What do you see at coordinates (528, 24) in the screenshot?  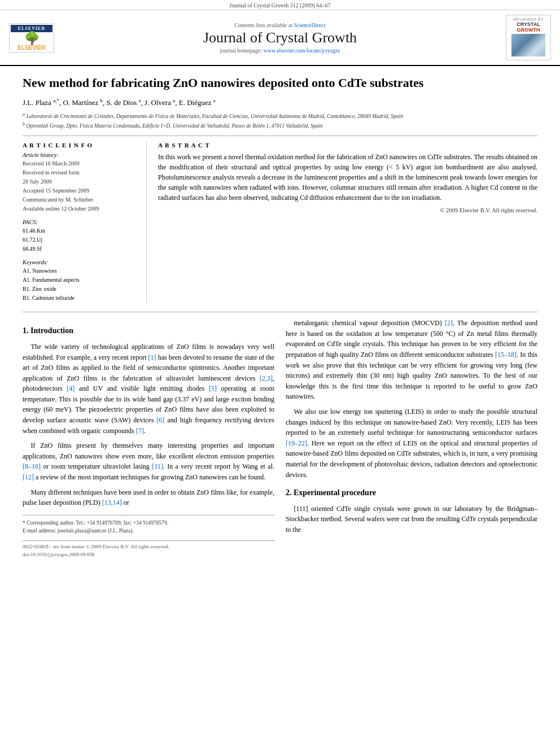 I see `crystal-label: CRYSTAL` at bounding box center [528, 24].